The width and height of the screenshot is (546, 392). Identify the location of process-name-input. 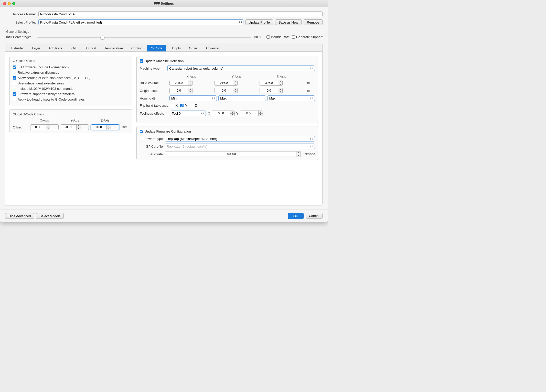
(180, 14).